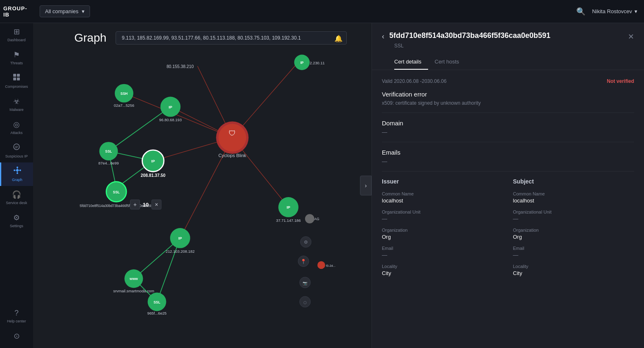 The height and width of the screenshot is (348, 644). Describe the element at coordinates (17, 198) in the screenshot. I see `sidebar-item-service-desk: 🎧 Service desk` at that location.